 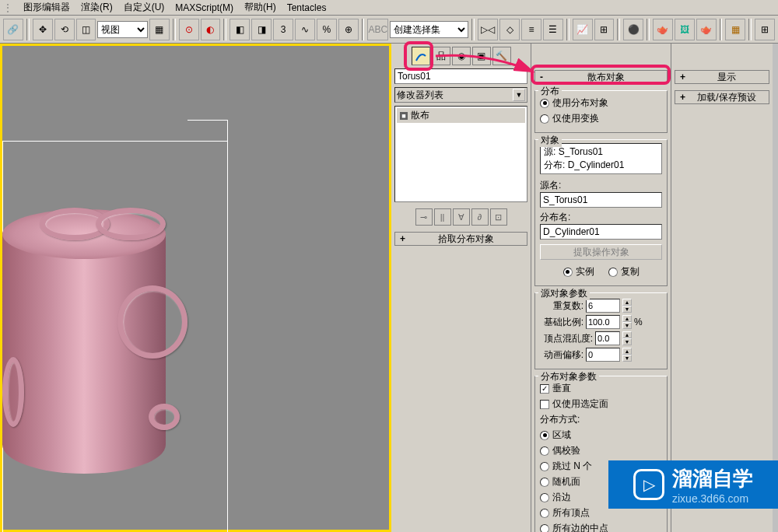 What do you see at coordinates (159, 30) in the screenshot?
I see `tool-select-icon: ▦` at bounding box center [159, 30].